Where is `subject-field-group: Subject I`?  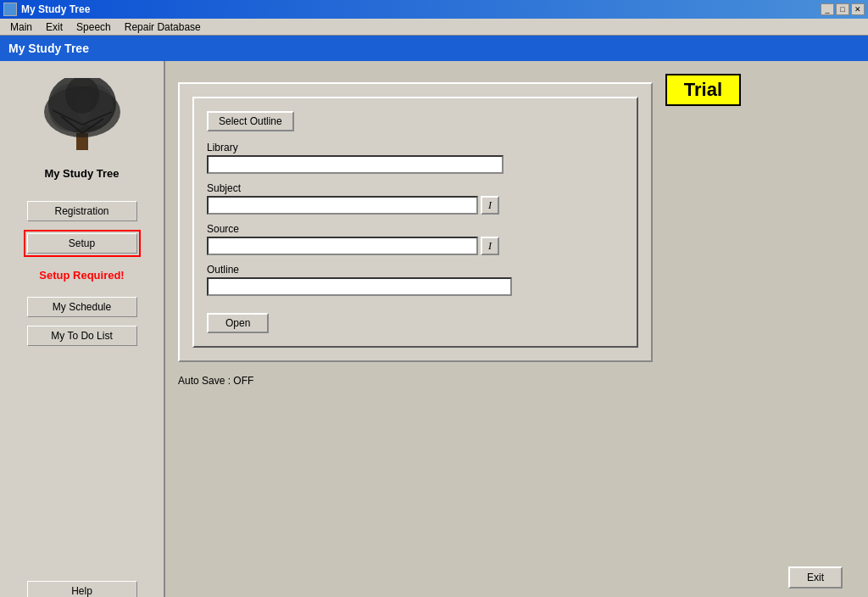 subject-field-group: Subject I is located at coordinates (415, 198).